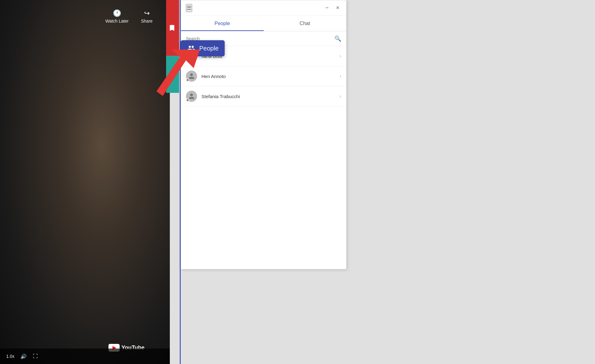 Image resolution: width=595 pixels, height=364 pixels. What do you see at coordinates (147, 16) in the screenshot?
I see `share-button: ↪ Share` at bounding box center [147, 16].